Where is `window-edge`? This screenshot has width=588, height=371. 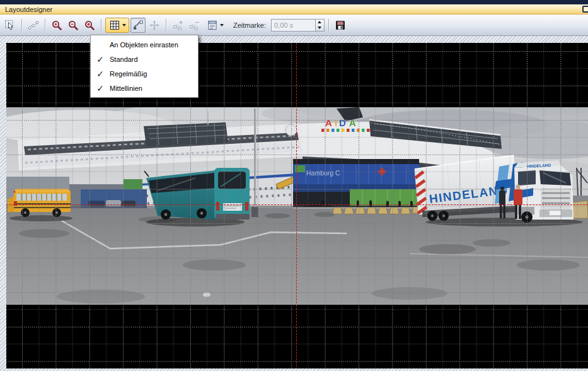 window-edge is located at coordinates (294, 3).